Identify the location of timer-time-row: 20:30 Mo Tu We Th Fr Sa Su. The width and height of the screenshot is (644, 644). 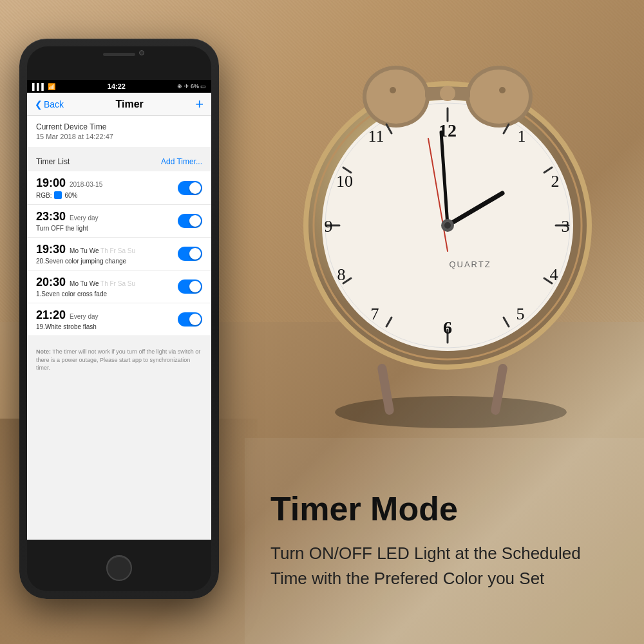
(107, 282).